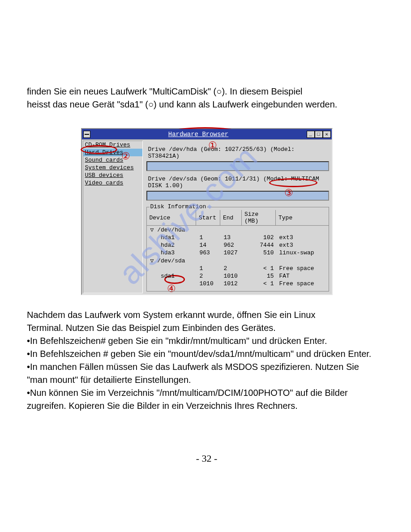  I want to click on outro-p6: "man mount" für detailierte Einstellunge…, so click(207, 380).